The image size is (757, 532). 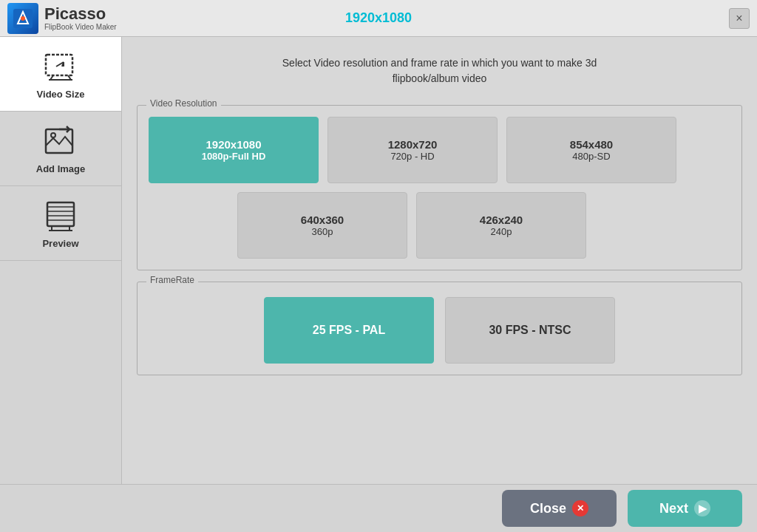 I want to click on fps-25-pal: 25 FPS - PAL, so click(x=349, y=330).